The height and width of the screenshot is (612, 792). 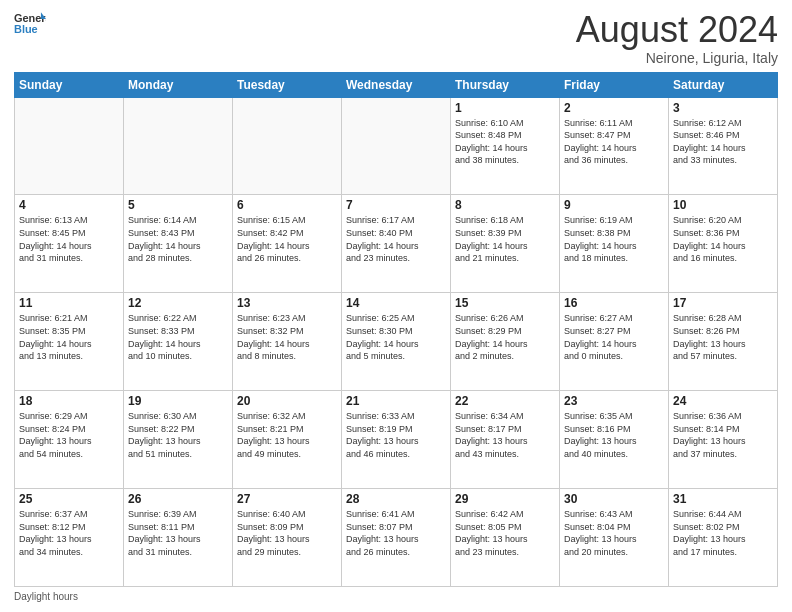 What do you see at coordinates (614, 401) in the screenshot?
I see `day-number: 23` at bounding box center [614, 401].